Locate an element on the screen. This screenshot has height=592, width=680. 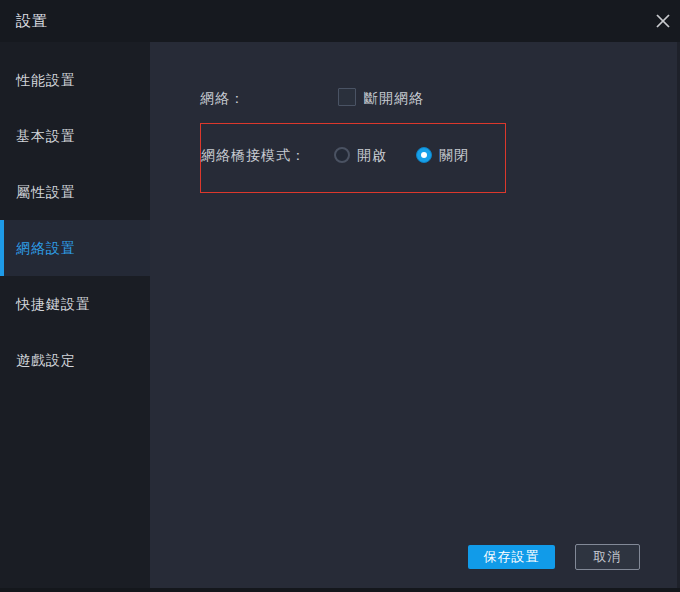
disconnect-network-label: 斷開網絡 is located at coordinates (394, 98).